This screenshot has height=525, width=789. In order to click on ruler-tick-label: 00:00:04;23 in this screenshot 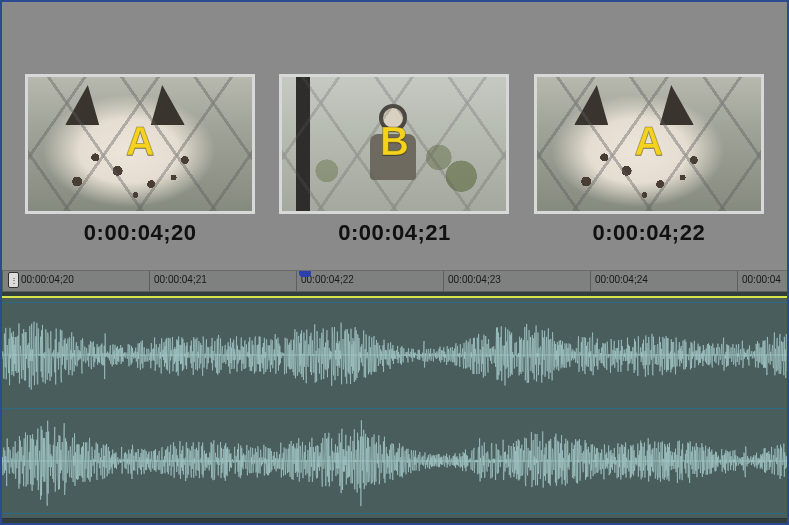, I will do `click(474, 280)`.